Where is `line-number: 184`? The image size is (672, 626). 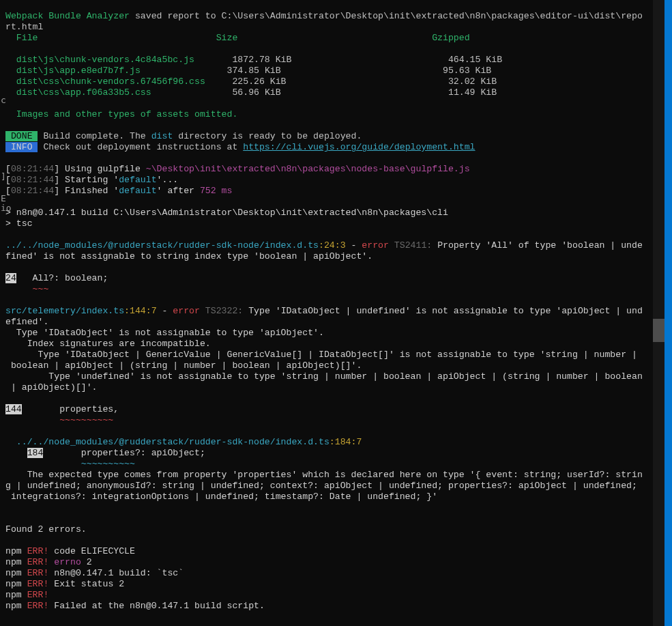 line-number: 184 is located at coordinates (35, 453).